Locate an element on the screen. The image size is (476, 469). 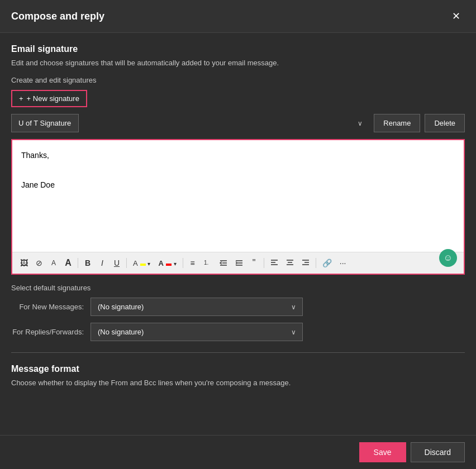
align-center-button is located at coordinates (290, 264).